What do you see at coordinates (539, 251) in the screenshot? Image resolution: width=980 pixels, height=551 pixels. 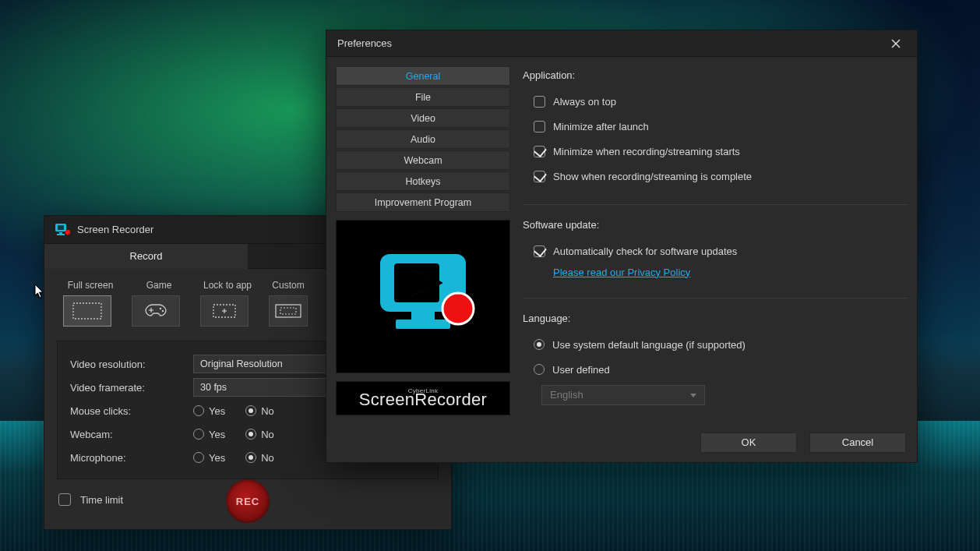 I see `checkbox-auto-update` at bounding box center [539, 251].